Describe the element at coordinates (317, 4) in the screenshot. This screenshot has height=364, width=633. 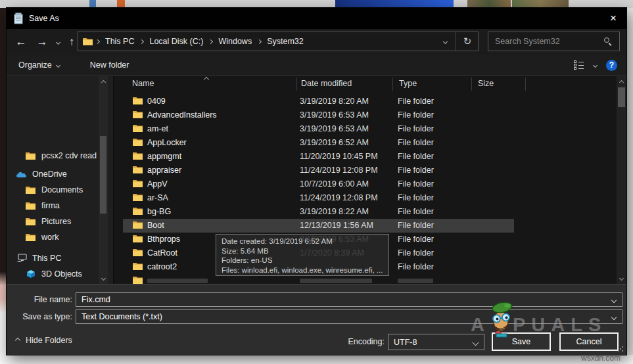
I see `desktop-background-top` at that location.